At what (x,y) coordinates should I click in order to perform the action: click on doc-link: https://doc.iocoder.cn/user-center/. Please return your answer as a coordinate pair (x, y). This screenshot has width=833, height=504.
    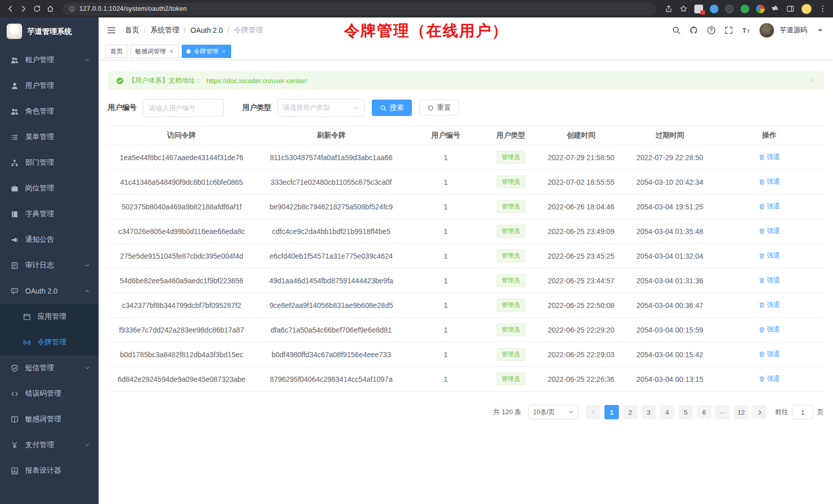
    Looking at the image, I should click on (257, 81).